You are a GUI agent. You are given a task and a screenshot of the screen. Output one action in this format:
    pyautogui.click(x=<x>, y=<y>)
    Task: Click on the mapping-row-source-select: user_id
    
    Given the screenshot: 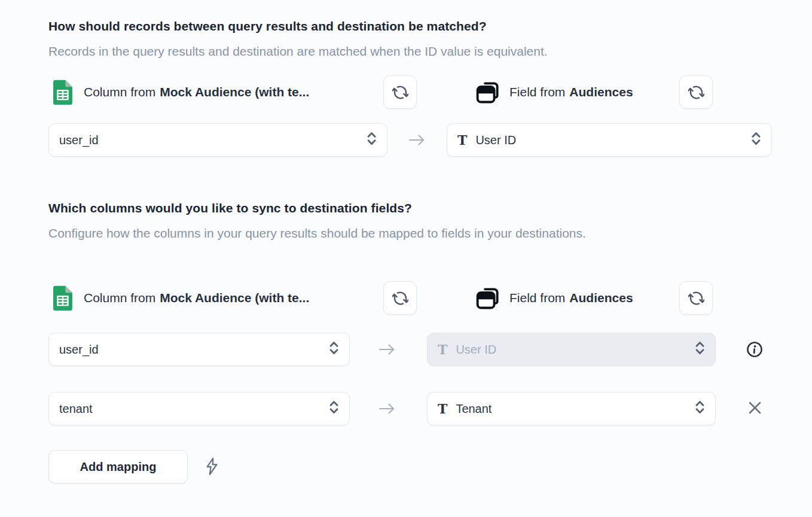 What is the action you would take?
    pyautogui.click(x=199, y=349)
    